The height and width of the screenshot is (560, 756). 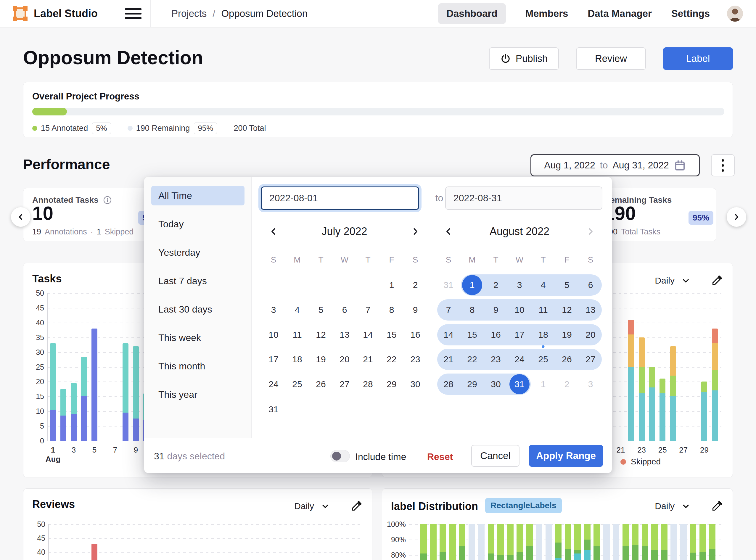 I want to click on label-button: Label, so click(x=698, y=59).